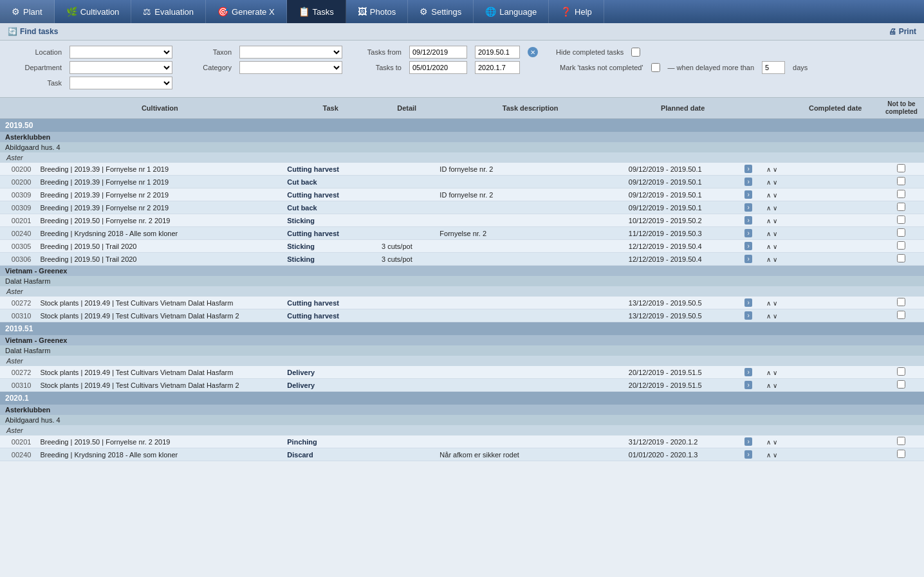  I want to click on nav-tasks: 📋 Tasks, so click(317, 12).